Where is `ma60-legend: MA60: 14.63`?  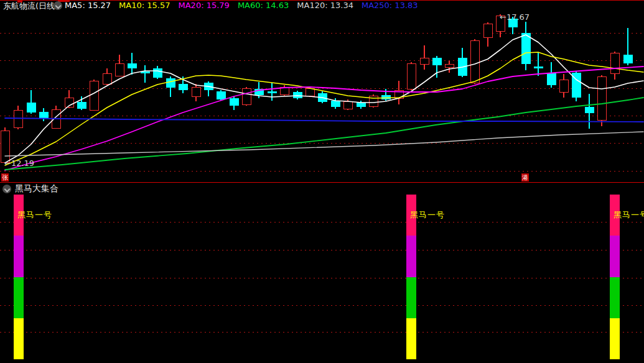 ma60-legend: MA60: 14.63 is located at coordinates (263, 5).